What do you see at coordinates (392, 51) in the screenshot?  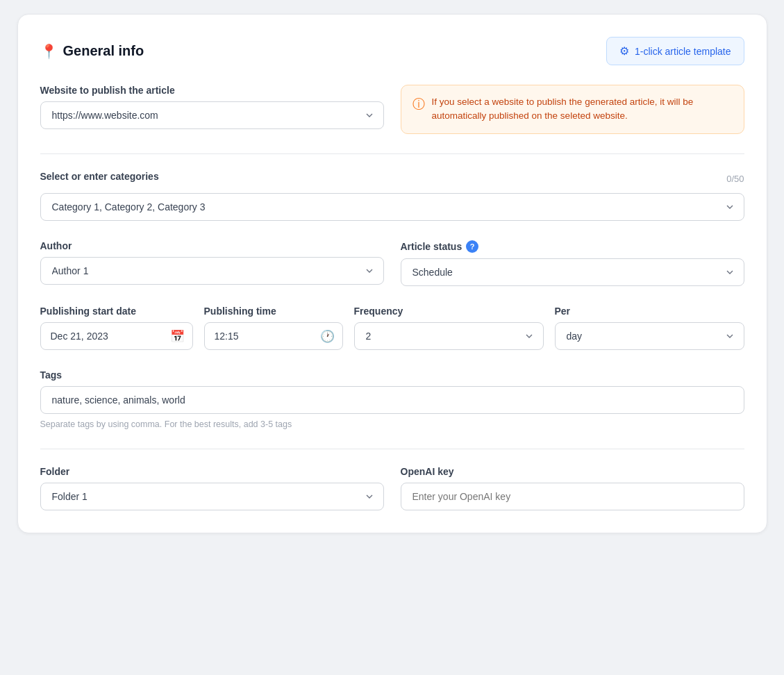 I see `card-header: 📍 General info ⚙ 1-click article templat…` at bounding box center [392, 51].